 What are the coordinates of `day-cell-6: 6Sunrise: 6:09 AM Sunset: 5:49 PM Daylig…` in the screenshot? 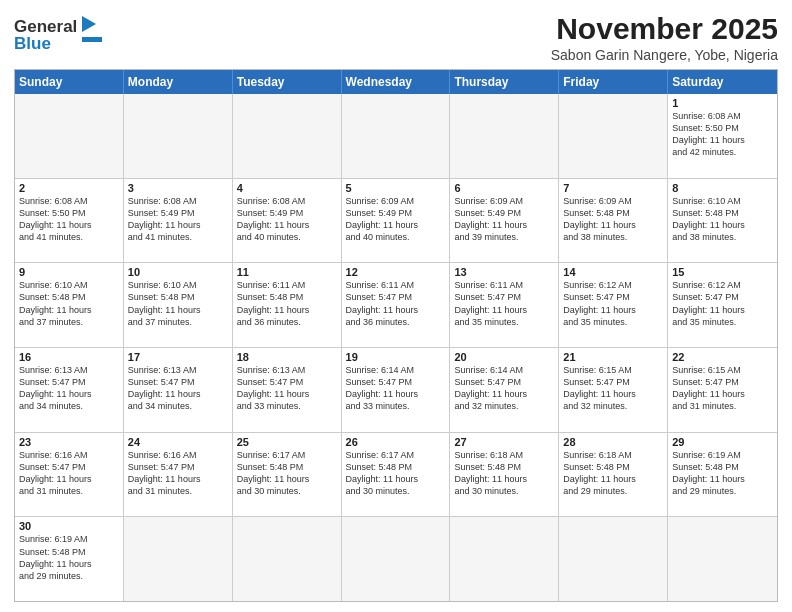 It's located at (504, 221).